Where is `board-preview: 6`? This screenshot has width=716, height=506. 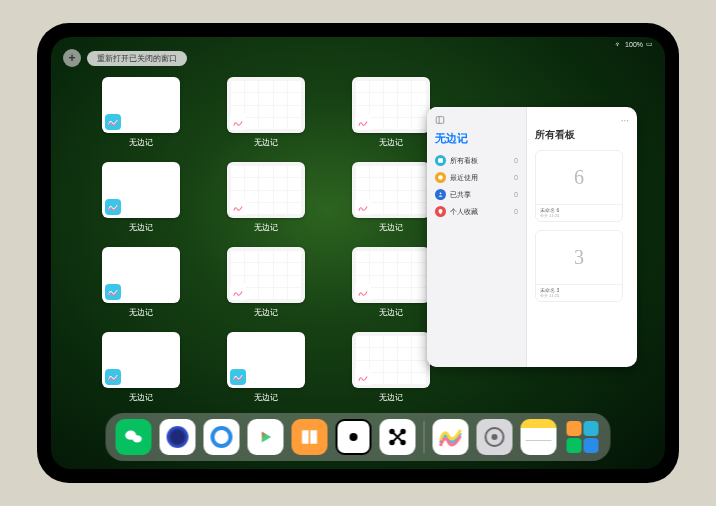
board-preview: 6 is located at coordinates (579, 178).